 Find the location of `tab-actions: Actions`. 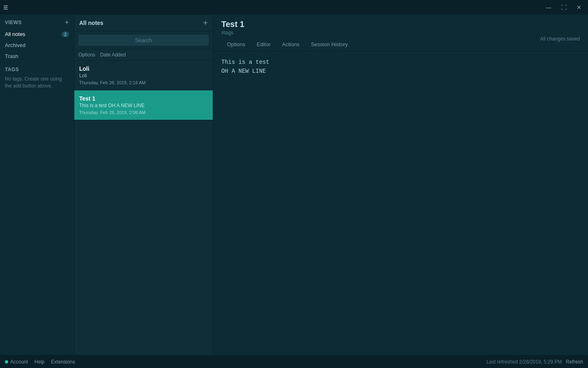

tab-actions: Actions is located at coordinates (291, 45).